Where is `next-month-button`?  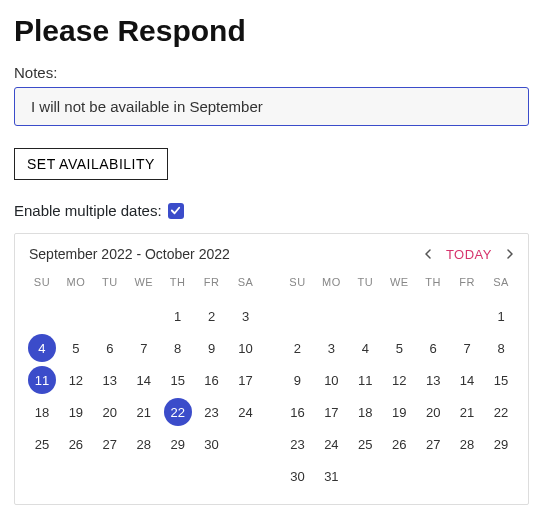 next-month-button is located at coordinates (510, 254).